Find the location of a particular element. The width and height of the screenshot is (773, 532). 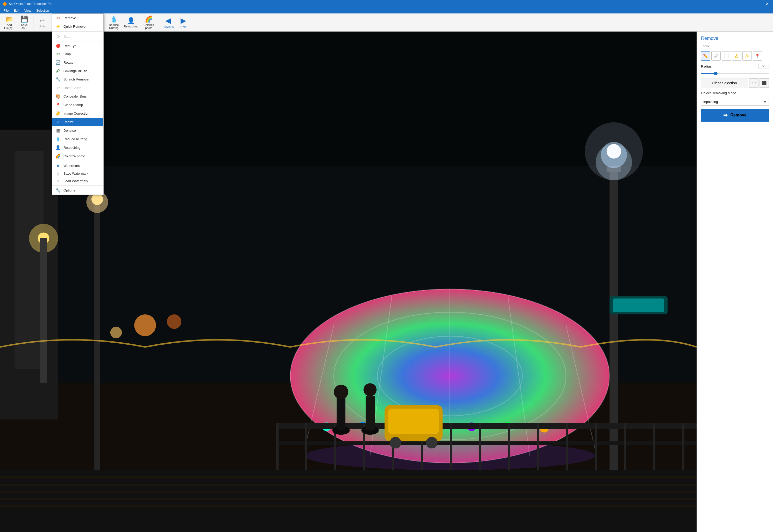

undo-button: ↩ Undo is located at coordinates (42, 23).